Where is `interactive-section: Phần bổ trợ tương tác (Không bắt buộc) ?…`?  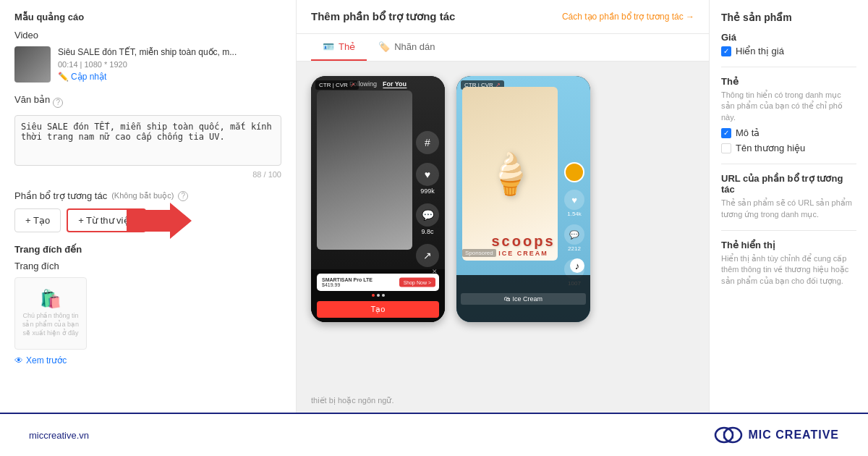 interactive-section: Phần bổ trợ tương tác (Không bắt buộc) ?… is located at coordinates (148, 211).